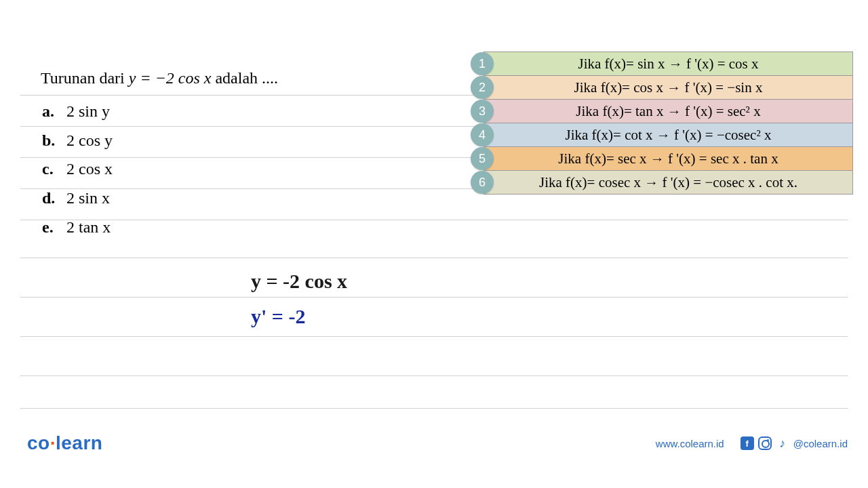  Describe the element at coordinates (668, 111) in the screenshot. I see `rule-text-3: Jika f(x)= tan x → f '(x) = sec² x` at that location.